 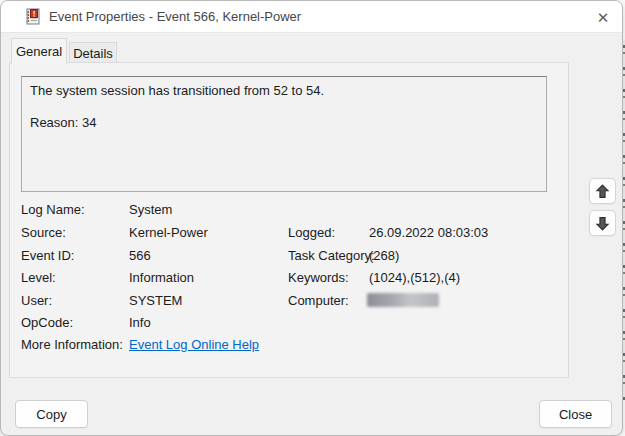 What do you see at coordinates (602, 191) in the screenshot?
I see `previous-event-button` at bounding box center [602, 191].